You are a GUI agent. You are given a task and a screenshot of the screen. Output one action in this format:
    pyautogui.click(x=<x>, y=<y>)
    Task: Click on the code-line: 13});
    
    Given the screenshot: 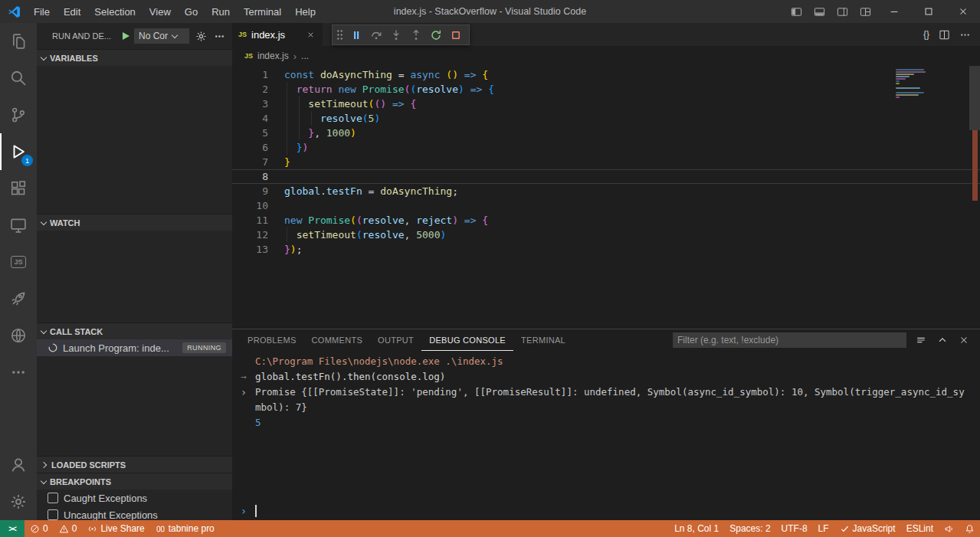 What is the action you would take?
    pyautogui.click(x=606, y=250)
    